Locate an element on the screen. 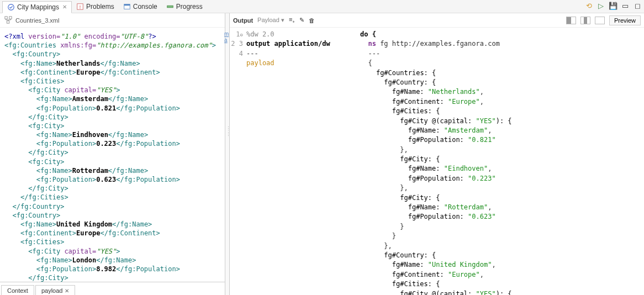 The image size is (644, 295). tab-label: Progress is located at coordinates (189, 7).